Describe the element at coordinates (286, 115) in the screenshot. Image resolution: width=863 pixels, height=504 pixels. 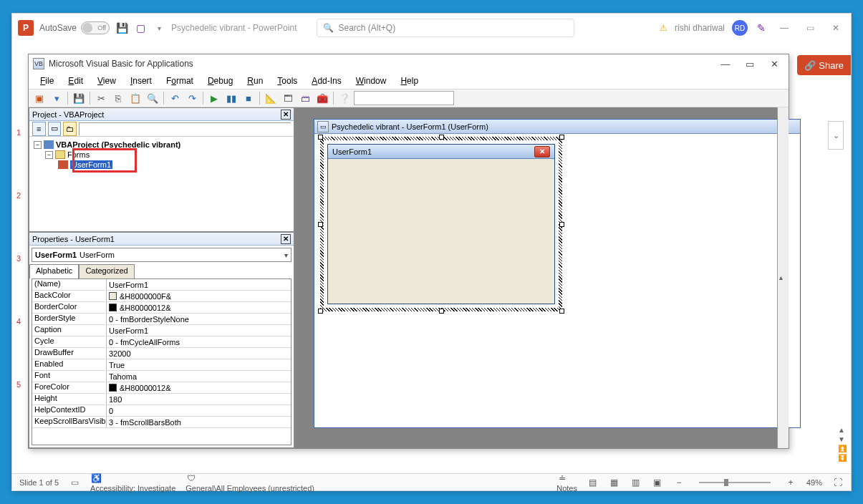
I see `project-explorer-close-button: ✕` at that location.